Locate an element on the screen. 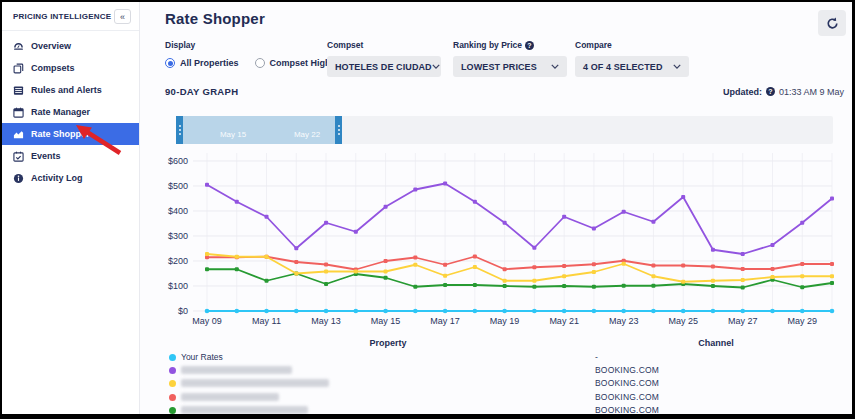  updated-time: 01:33 AM 9 May is located at coordinates (812, 92).